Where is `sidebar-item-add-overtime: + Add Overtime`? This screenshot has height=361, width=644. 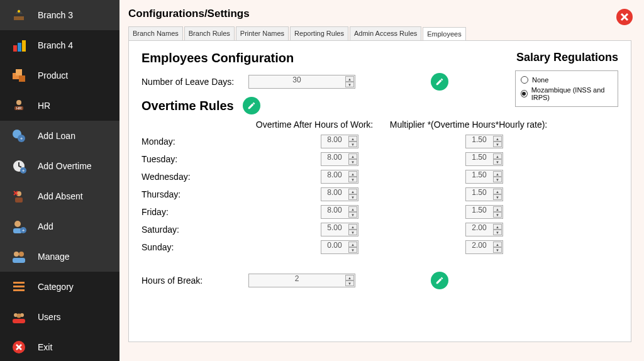
sidebar-item-add-overtime: + Add Overtime is located at coordinates (60, 166).